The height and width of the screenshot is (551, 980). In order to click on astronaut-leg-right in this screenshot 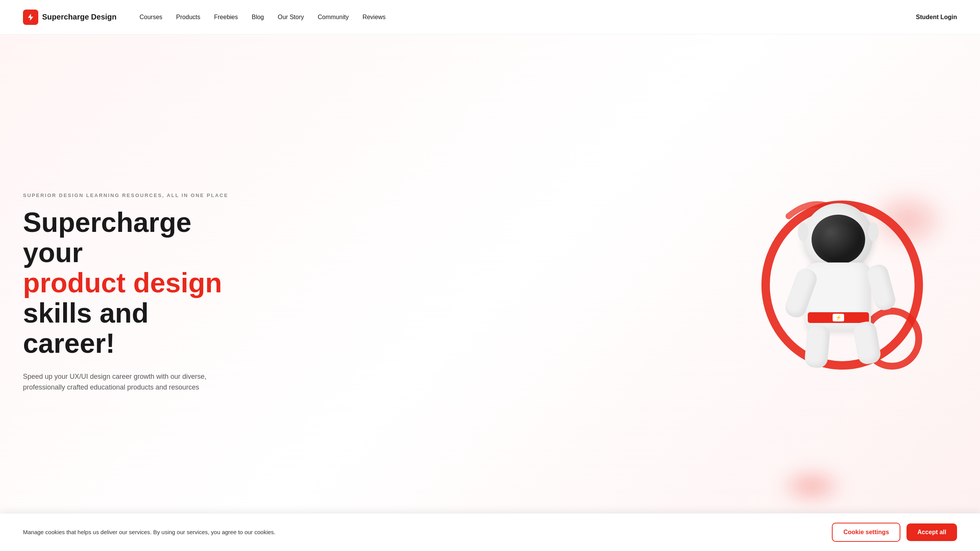, I will do `click(867, 343)`.